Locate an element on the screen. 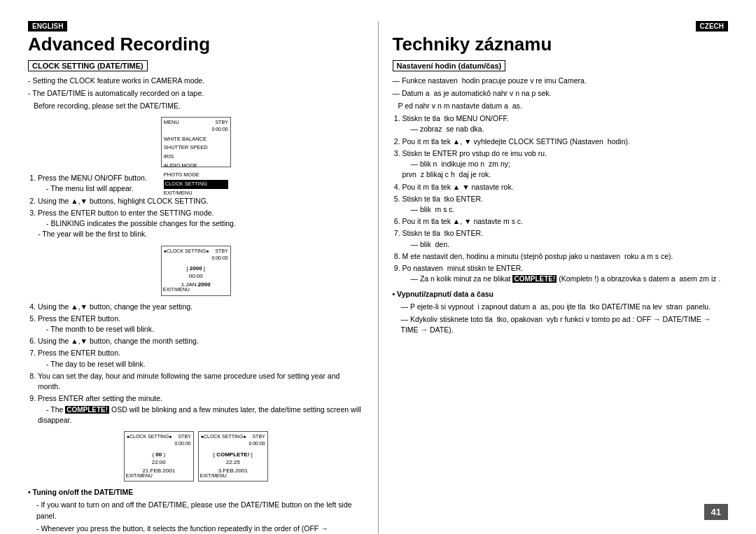 Image resolution: width=756 pixels, height=534 pixels. left-step-4: Using the ▲,▼ button, change the year se… is located at coordinates (201, 307).